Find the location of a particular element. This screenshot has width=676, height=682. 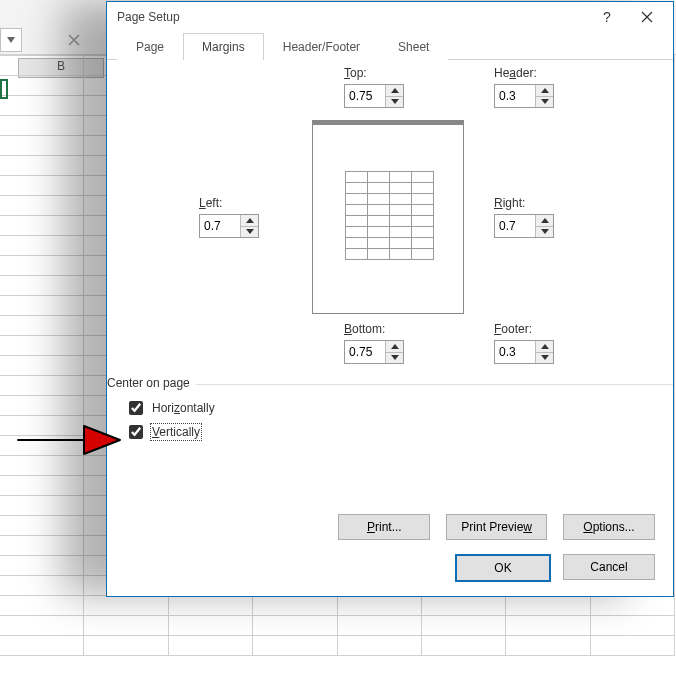

label-top-rest: op: is located at coordinates (358, 73).